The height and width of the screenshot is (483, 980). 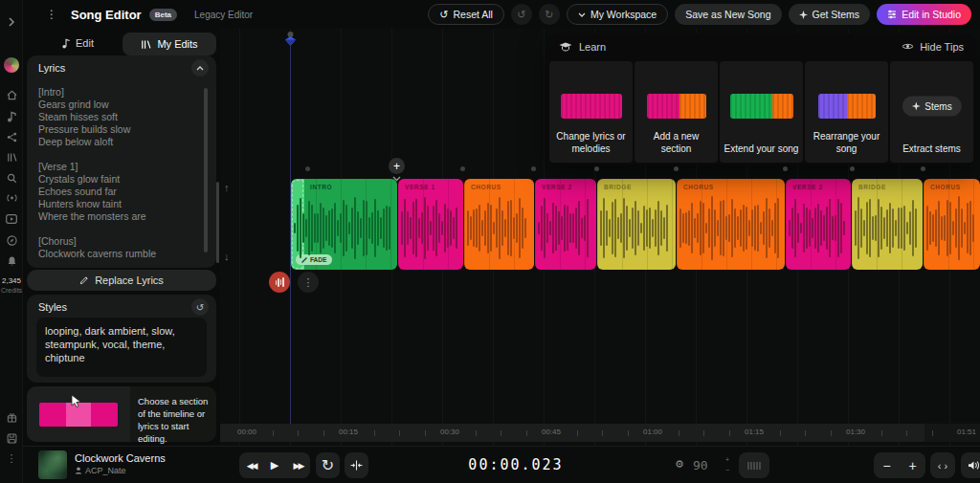 What do you see at coordinates (751, 106) in the screenshot?
I see `green-section-thumb` at bounding box center [751, 106].